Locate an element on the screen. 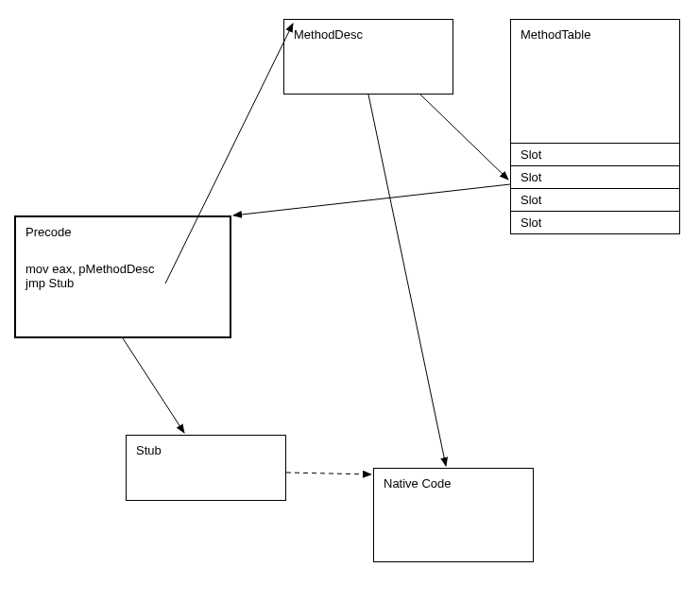 This screenshot has width=700, height=602. methoddesc-box: MethodDesc is located at coordinates (368, 57).